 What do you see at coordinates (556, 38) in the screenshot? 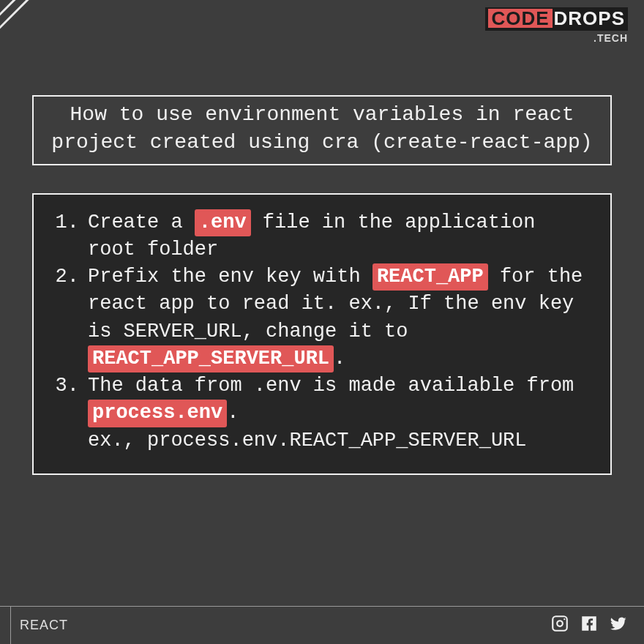
I see `brand-sub: .TECH` at bounding box center [556, 38].